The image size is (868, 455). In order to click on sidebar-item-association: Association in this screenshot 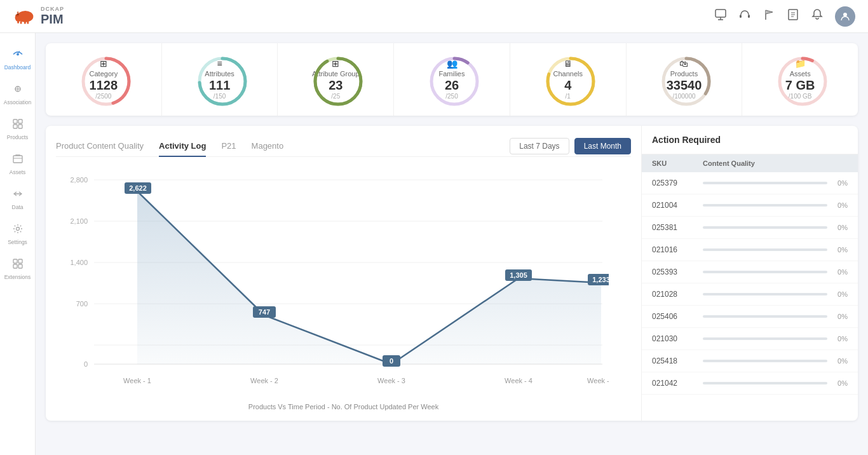, I will do `click(18, 94)`.